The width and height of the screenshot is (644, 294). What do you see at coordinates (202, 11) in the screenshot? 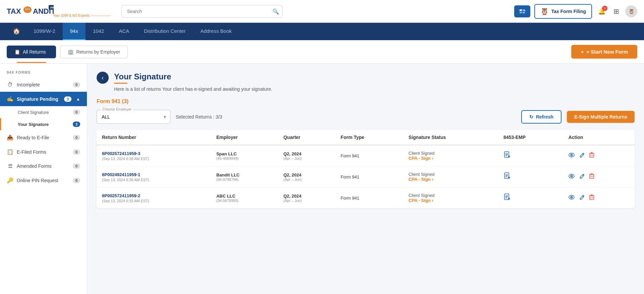
I see `search-bar: 🔍` at bounding box center [202, 11].